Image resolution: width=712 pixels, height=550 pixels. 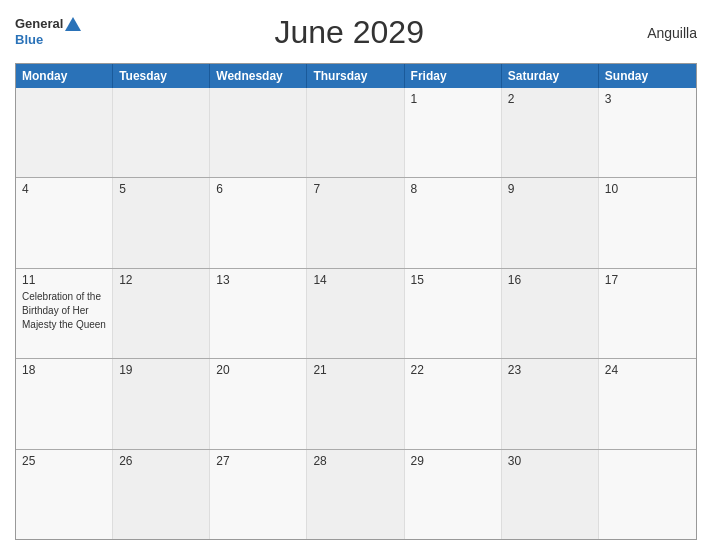 What do you see at coordinates (258, 76) in the screenshot?
I see `day-header-wednesday: Wednesday` at bounding box center [258, 76].